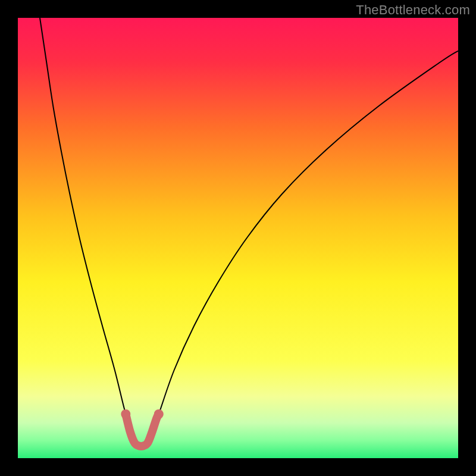 This screenshot has height=476, width=476. What do you see at coordinates (413, 10) in the screenshot?
I see `watermark-text: TheBottleneck.com` at bounding box center [413, 10].